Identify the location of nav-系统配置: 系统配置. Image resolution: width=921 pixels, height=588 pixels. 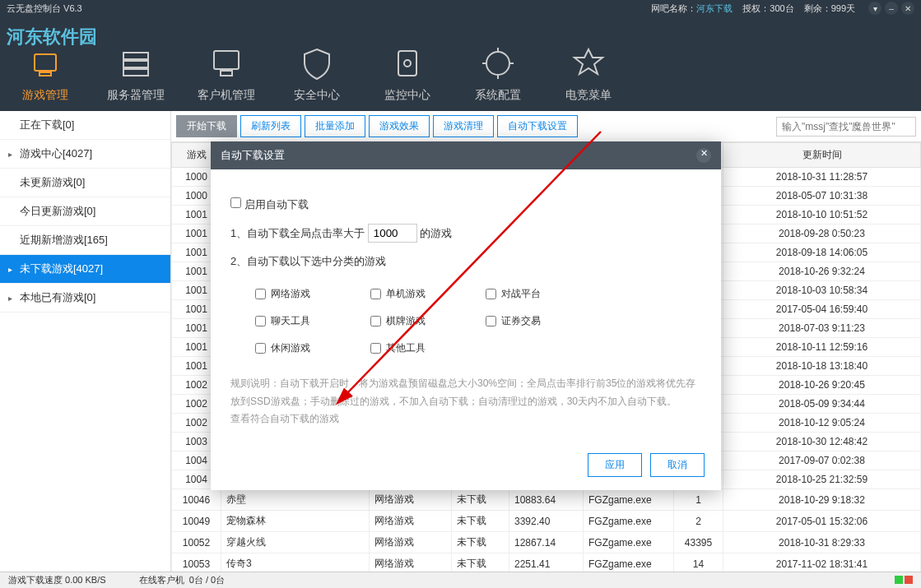
(498, 64).